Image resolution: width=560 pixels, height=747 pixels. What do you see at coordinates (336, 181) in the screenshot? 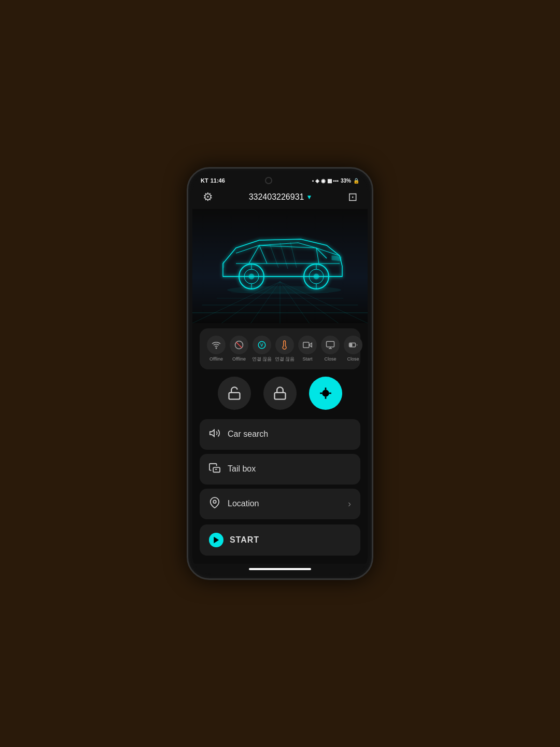
I see `status-right: ▪ ◈ ◉ ▦ ▪▪▪ 33% 🔒` at bounding box center [336, 181].